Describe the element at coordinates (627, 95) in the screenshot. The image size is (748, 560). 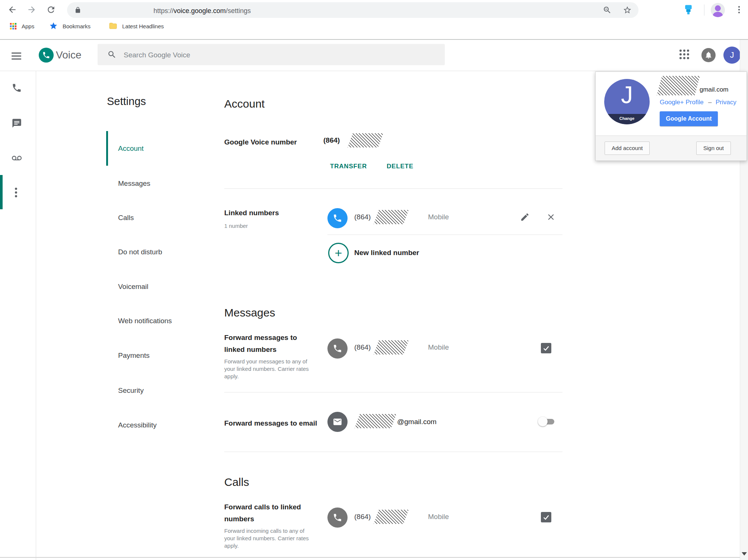
I see `popup-avatar-letter: J` at that location.